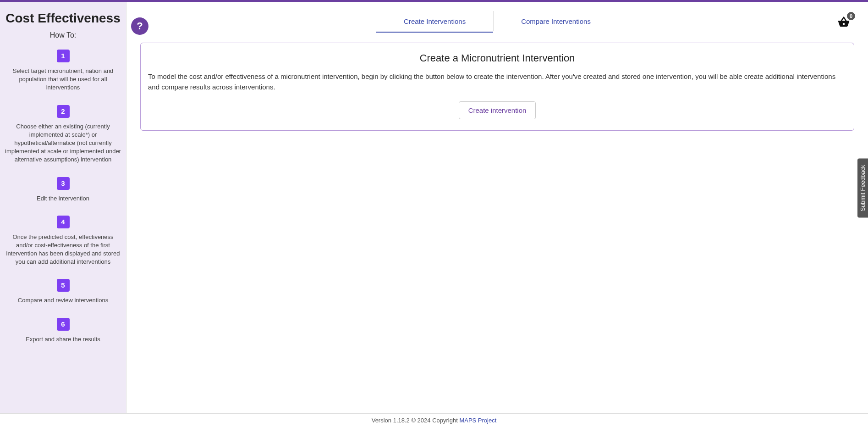  I want to click on tab-compare-interventions: Compare Interventions, so click(556, 22).